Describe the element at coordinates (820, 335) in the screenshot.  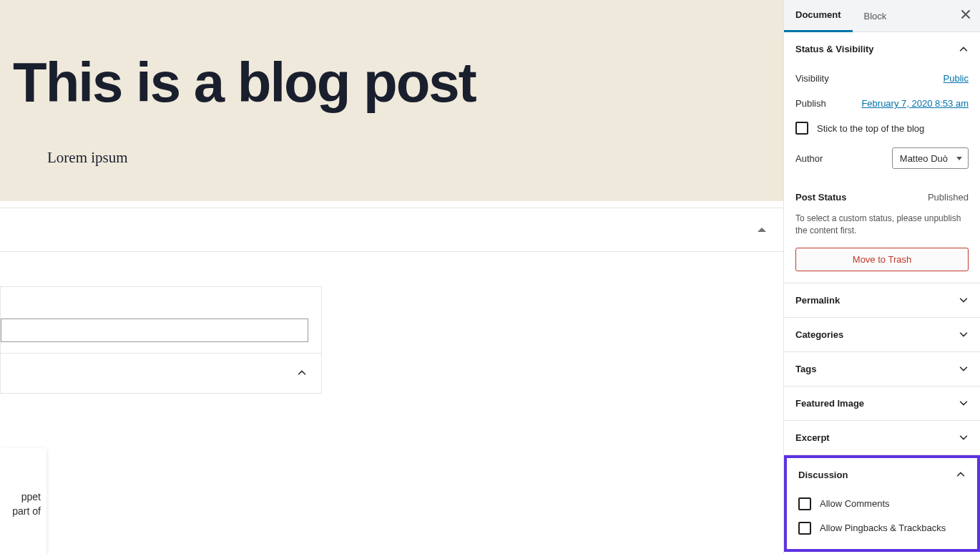
I see `panel-title-categories: Categories` at that location.